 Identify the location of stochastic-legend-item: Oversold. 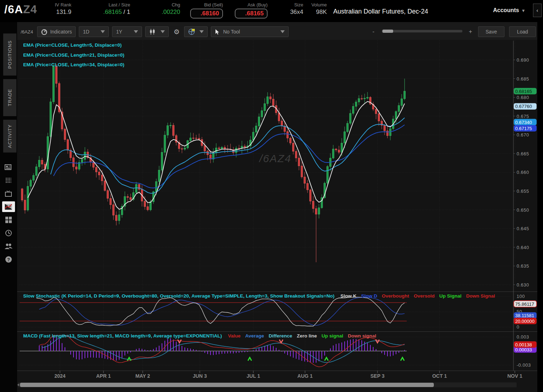
(425, 296).